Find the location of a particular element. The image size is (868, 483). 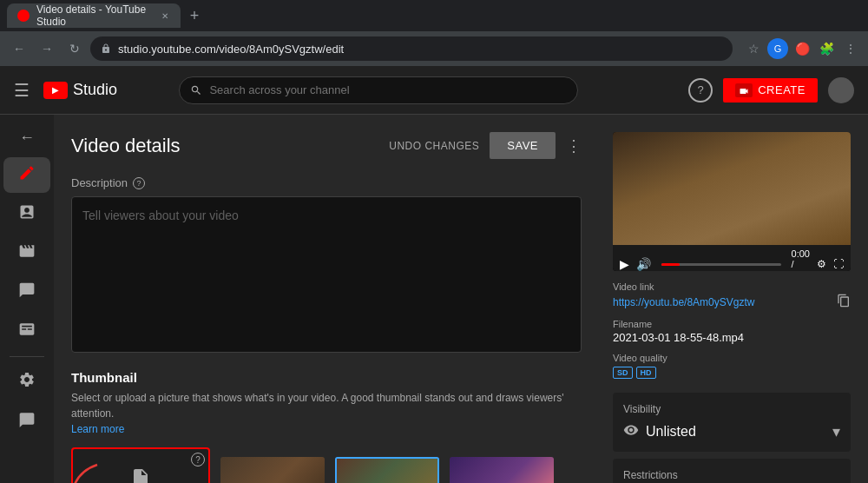

video-url-link: https://youtu.be/8Am0ySVgztw is located at coordinates (684, 302).